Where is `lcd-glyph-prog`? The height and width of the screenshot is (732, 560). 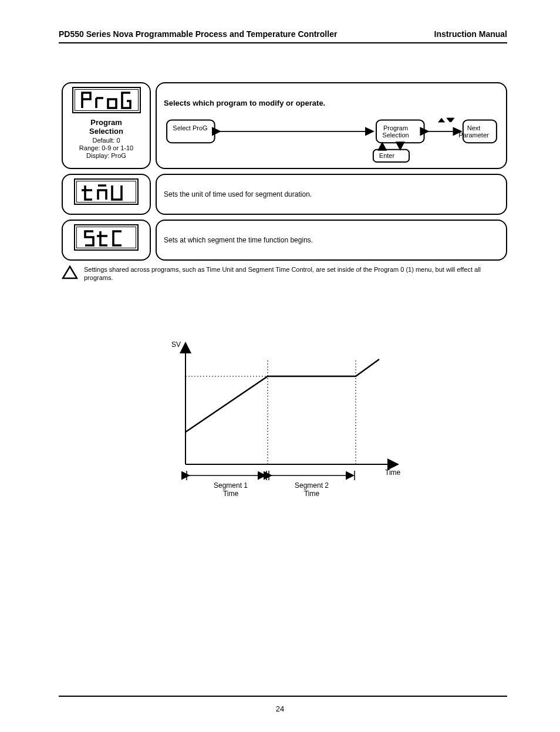
lcd-glyph-prog is located at coordinates (107, 100).